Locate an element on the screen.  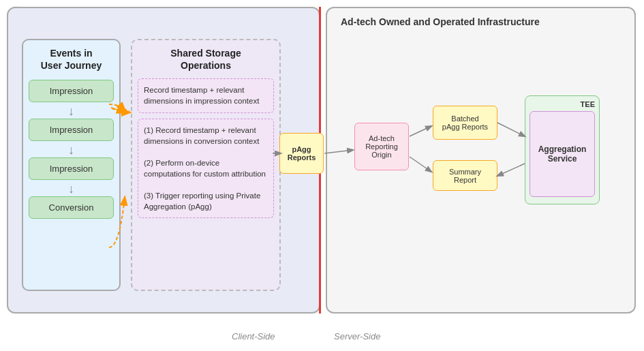
adtech-label: Ad-techReportingOrigin is located at coordinates (382, 147).